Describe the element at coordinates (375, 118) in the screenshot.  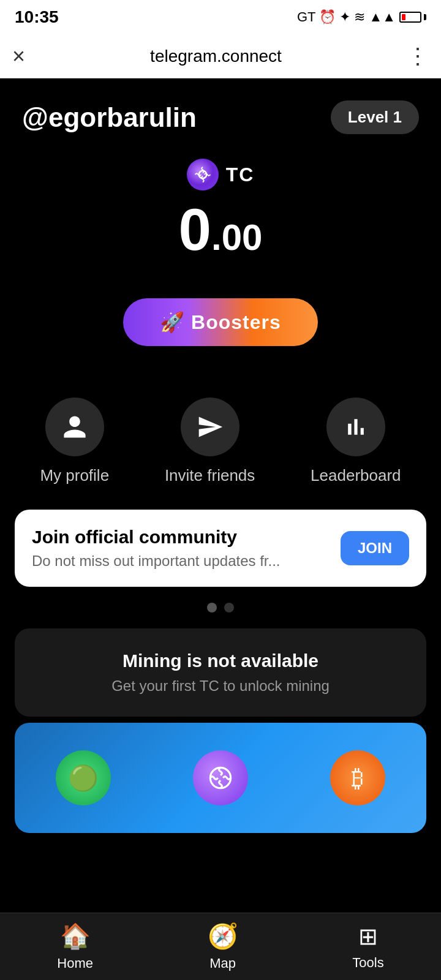
I see `level-badge: Level 1` at that location.